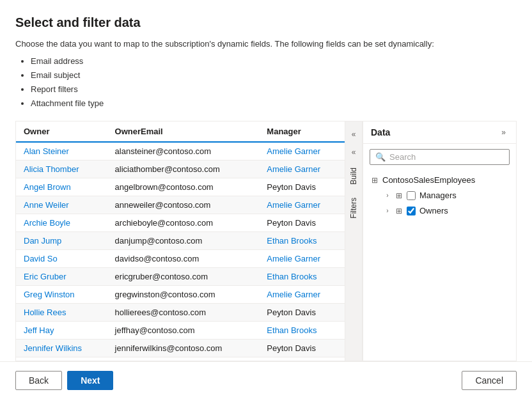 The image size is (532, 399). I want to click on cell-email: aliciathomber@contoso.com, so click(184, 169).